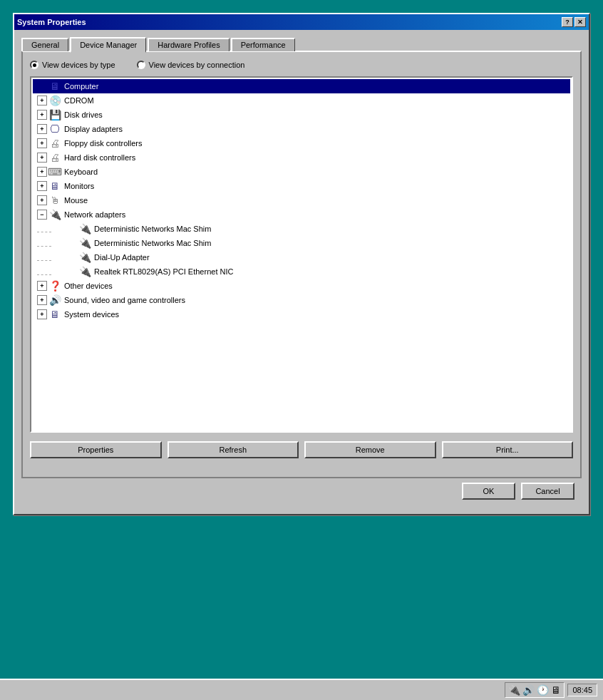 Image resolution: width=603 pixels, height=700 pixels. Describe the element at coordinates (85, 243) in the screenshot. I see `icon-net2: 🔌` at that location.